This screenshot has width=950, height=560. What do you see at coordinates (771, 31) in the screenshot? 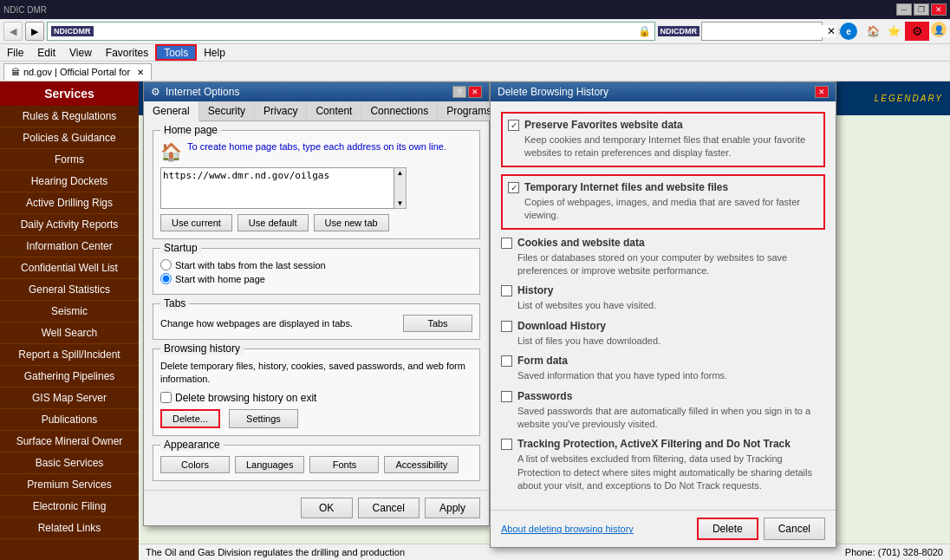
I see `search-input: dmr.nd.gov` at bounding box center [771, 31].